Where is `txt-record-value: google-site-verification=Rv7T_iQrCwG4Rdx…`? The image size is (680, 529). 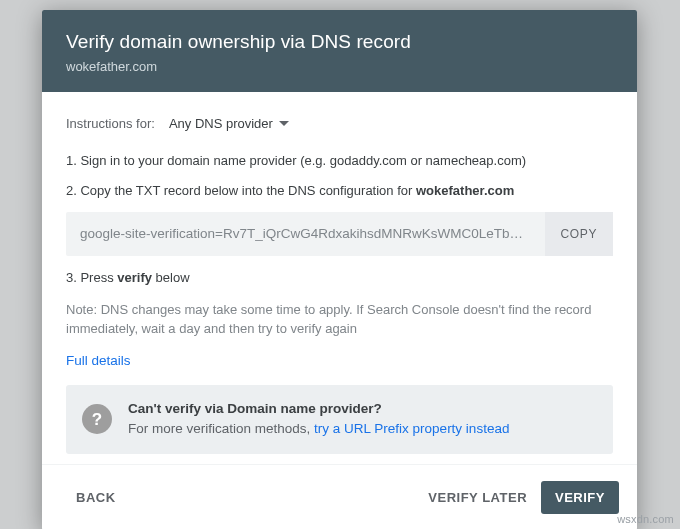 txt-record-value: google-site-verification=Rv7T_iQrCwG4Rdx… is located at coordinates (306, 234).